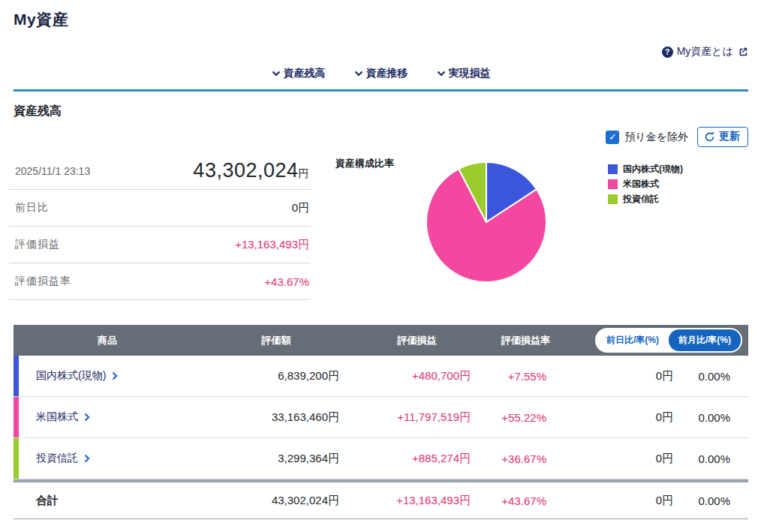 The height and width of the screenshot is (532, 758). I want to click on nav-link-realized-pl: 実現損益, so click(464, 74).